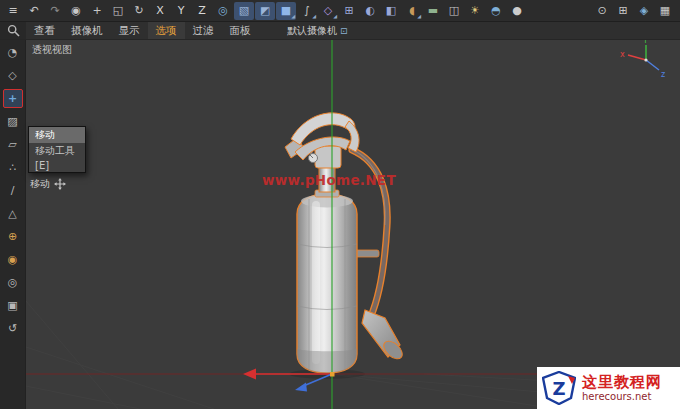  What do you see at coordinates (318, 31) in the screenshot?
I see `active-camera-label: 默认摄像机 ⊡` at bounding box center [318, 31].